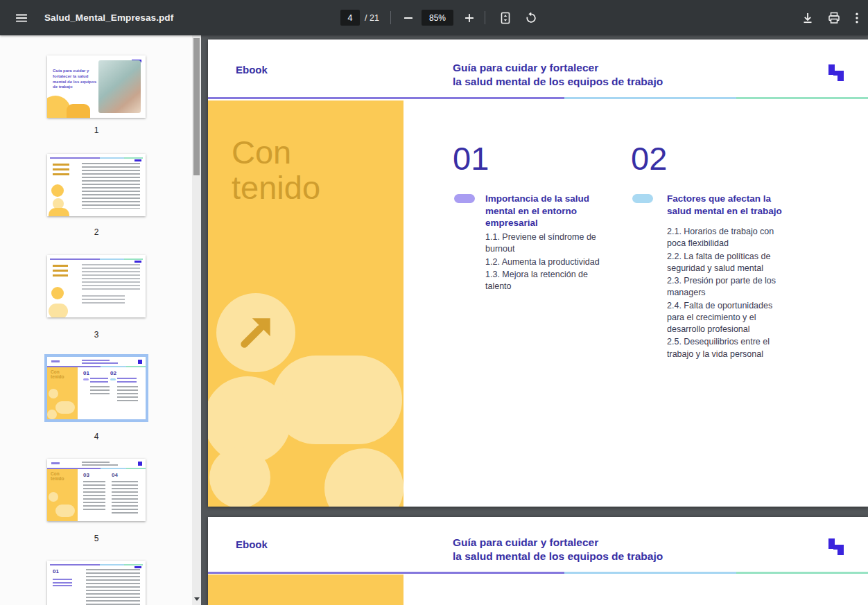 The image size is (868, 605). I want to click on zoom-level-value: 85%, so click(437, 18).